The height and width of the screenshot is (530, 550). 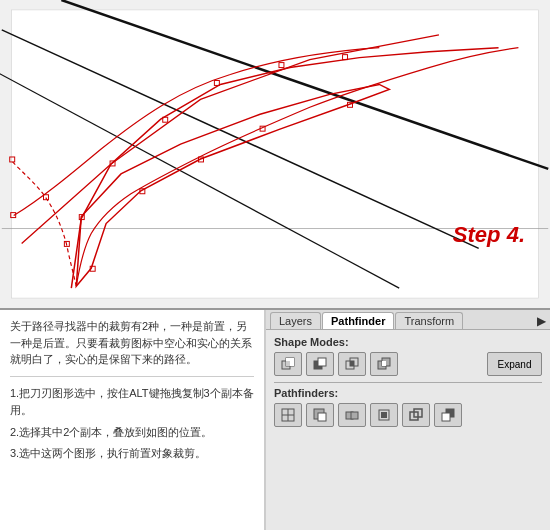 What do you see at coordinates (288, 415) in the screenshot?
I see `divide-icon` at bounding box center [288, 415].